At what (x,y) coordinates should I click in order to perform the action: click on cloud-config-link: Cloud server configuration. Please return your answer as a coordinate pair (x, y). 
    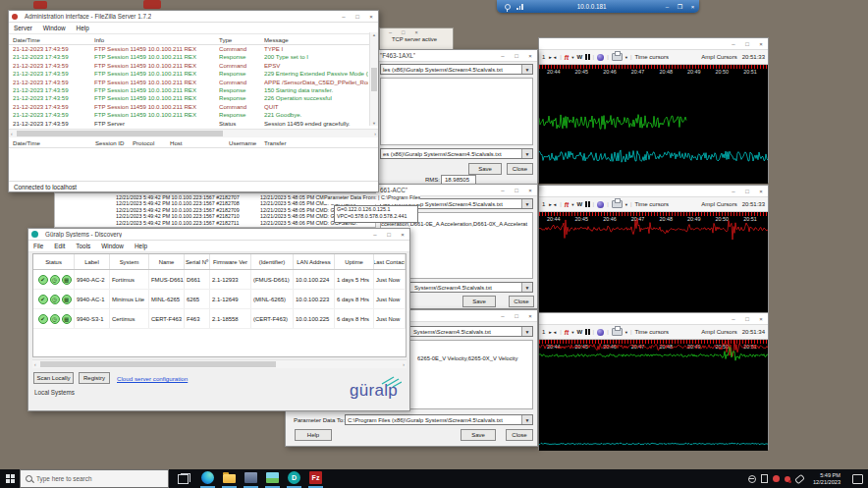
    Looking at the image, I should click on (152, 379).